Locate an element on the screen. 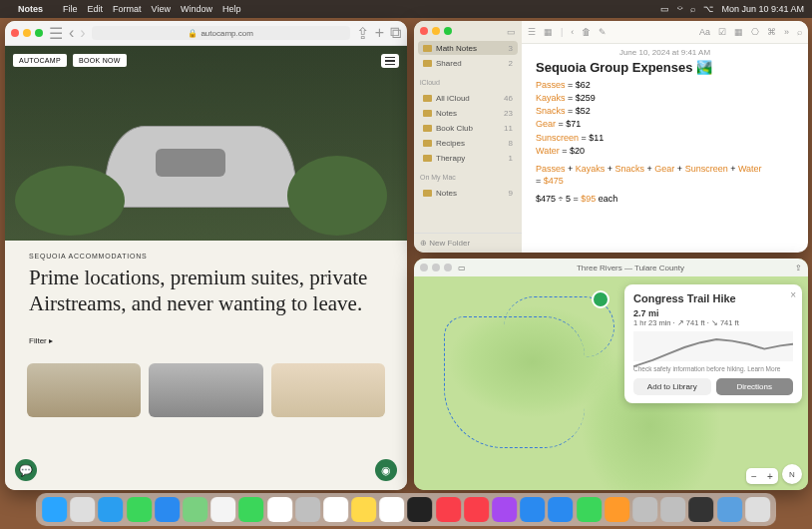 Image resolution: width=812 pixels, height=529 pixels. dock-mail is located at coordinates (168, 509).